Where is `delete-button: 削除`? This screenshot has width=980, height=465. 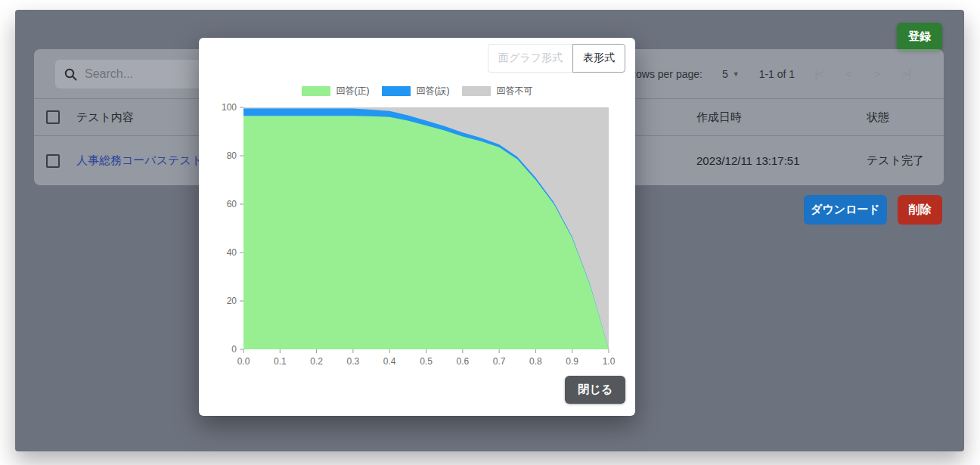 delete-button: 削除 is located at coordinates (920, 210).